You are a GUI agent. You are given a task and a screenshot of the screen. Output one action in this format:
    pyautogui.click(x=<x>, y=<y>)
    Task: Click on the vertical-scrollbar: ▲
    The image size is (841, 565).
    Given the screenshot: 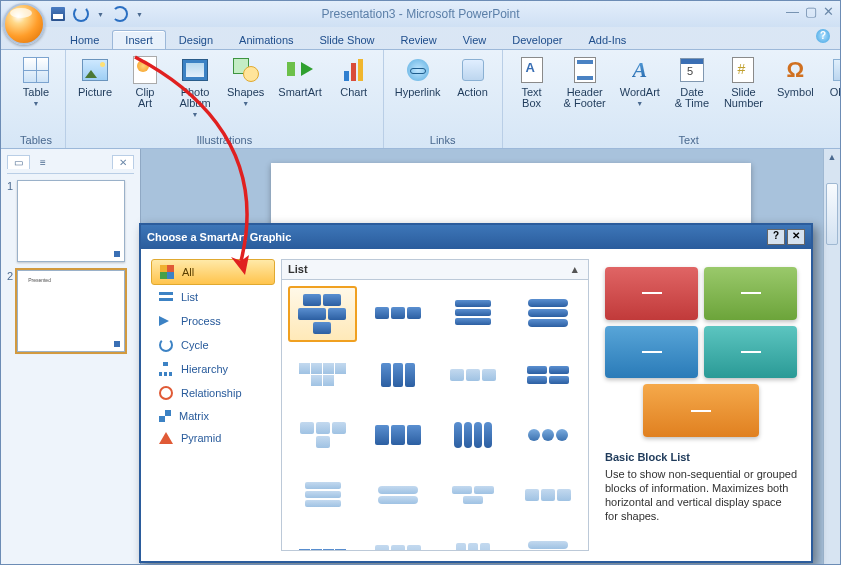 What is the action you would take?
    pyautogui.click(x=832, y=356)
    